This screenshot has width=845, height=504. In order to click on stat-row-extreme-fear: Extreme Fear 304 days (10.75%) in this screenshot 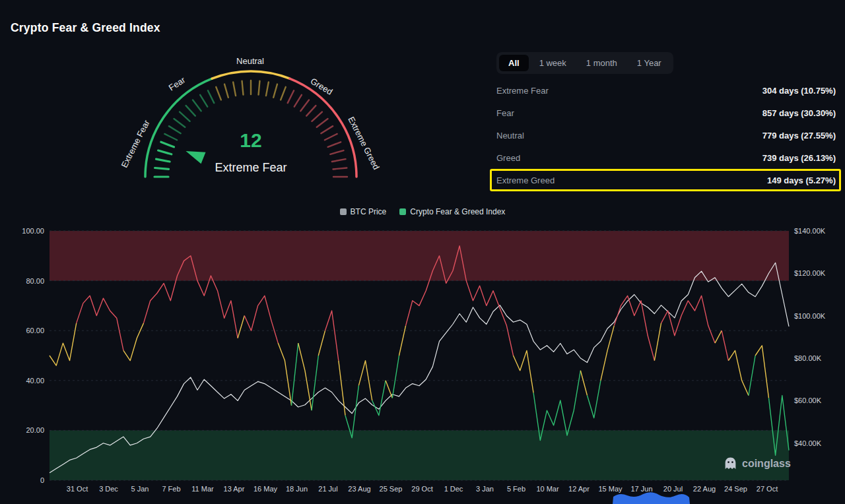, I will do `click(665, 90)`.